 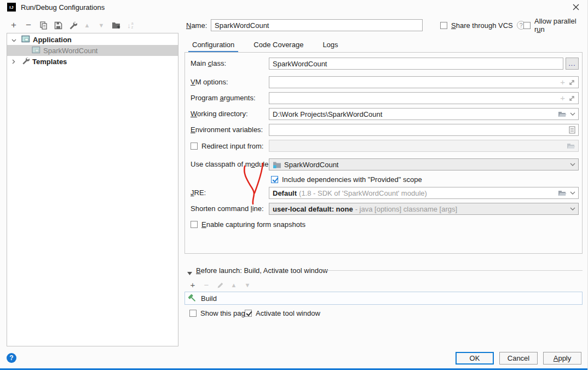 I want to click on activate-tool-window-checkbox: Activate tool window, so click(x=283, y=313).